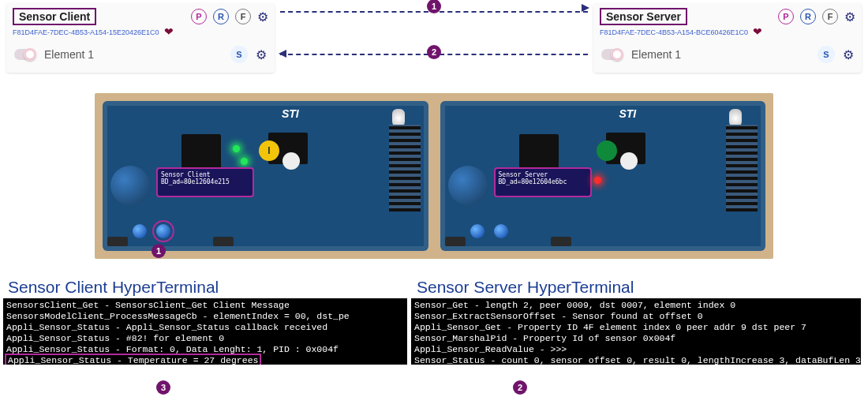  Describe the element at coordinates (574, 305) in the screenshot. I see `term-line: Sensor_Get - length 2, peer 0009, dst 00…` at that location.